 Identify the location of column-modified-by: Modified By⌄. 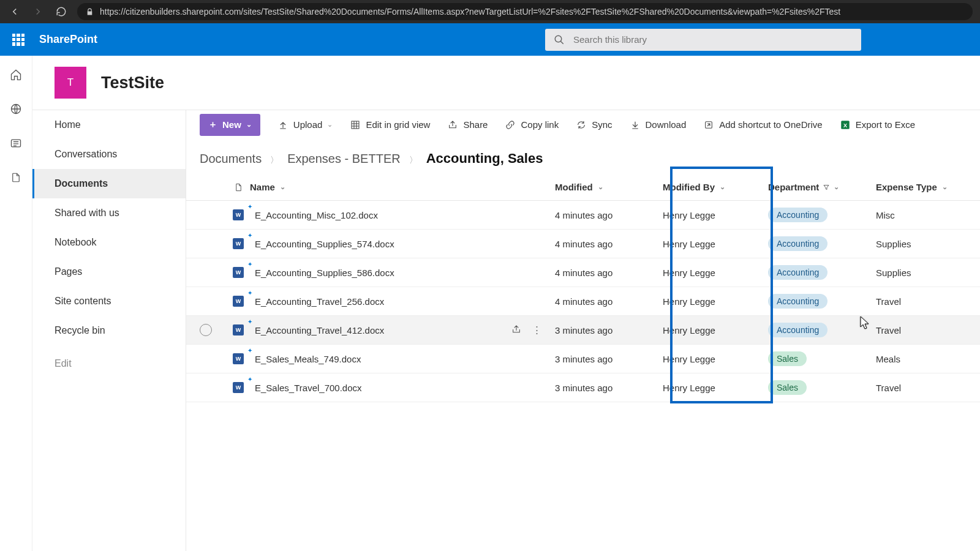
(715, 187).